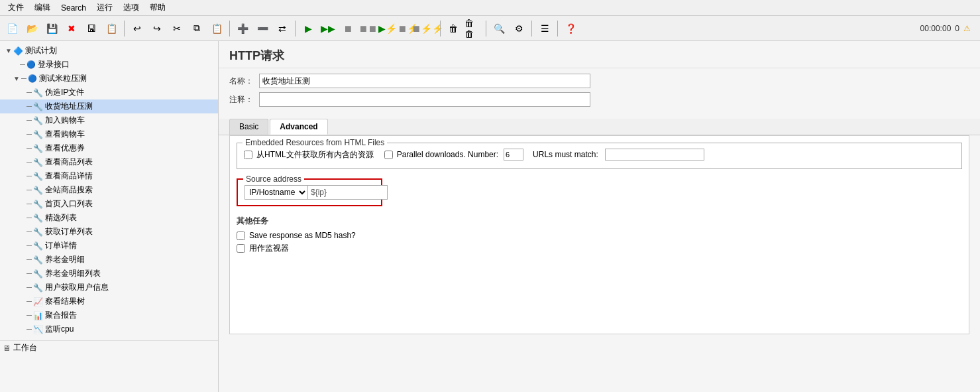  I want to click on fetch-resources-checkbox, so click(248, 155).